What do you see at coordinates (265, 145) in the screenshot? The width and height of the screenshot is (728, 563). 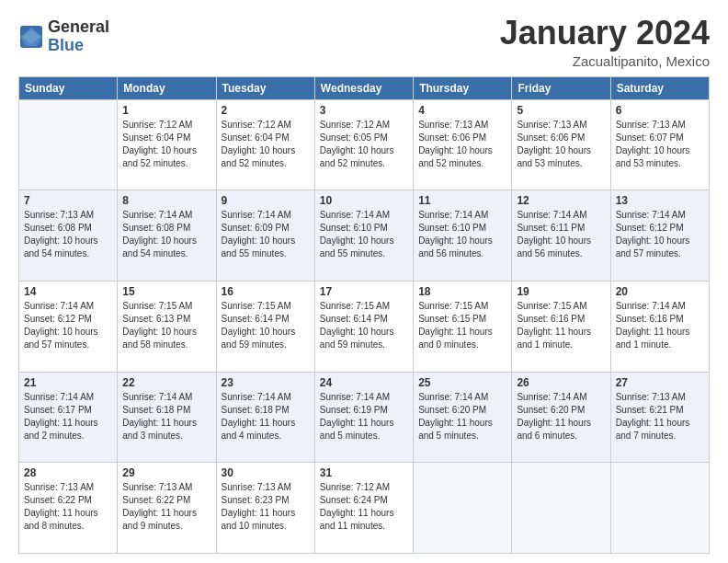 I see `calendar-day-2: 2Sunrise: 7:12 AM Sunset: 6:04 PM Daylig…` at bounding box center [265, 145].